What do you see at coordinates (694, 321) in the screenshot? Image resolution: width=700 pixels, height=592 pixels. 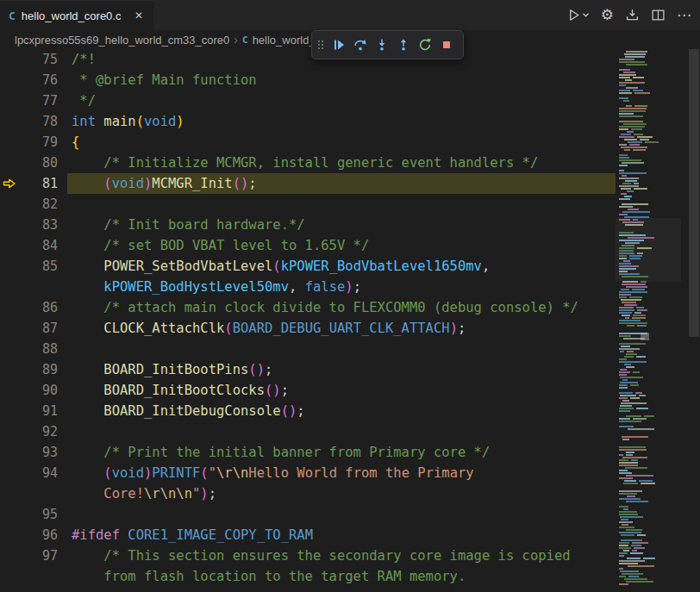 I see `vertical-scrollbar` at bounding box center [694, 321].